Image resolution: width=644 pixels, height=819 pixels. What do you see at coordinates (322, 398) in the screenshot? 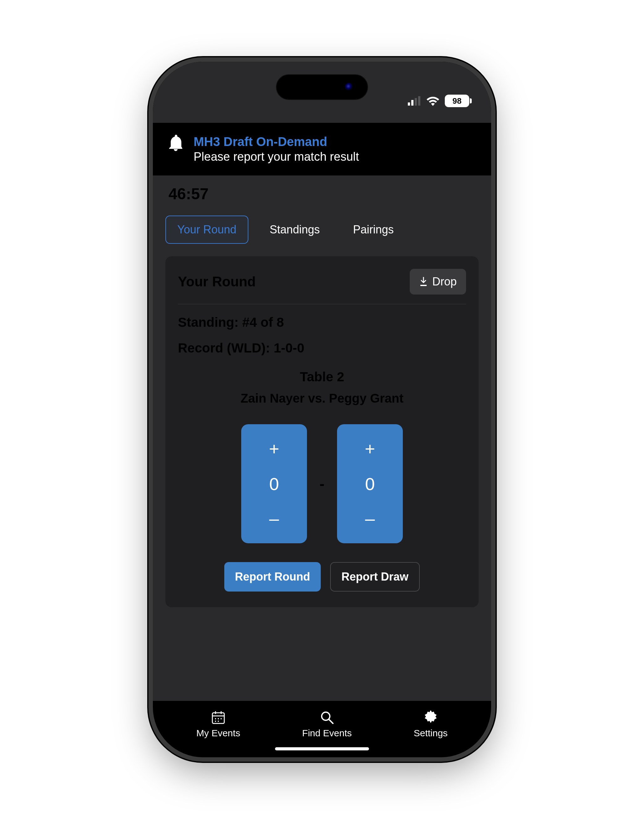
I see `matchup-line: Zain Nayer vs. Peggy Grant` at bounding box center [322, 398].